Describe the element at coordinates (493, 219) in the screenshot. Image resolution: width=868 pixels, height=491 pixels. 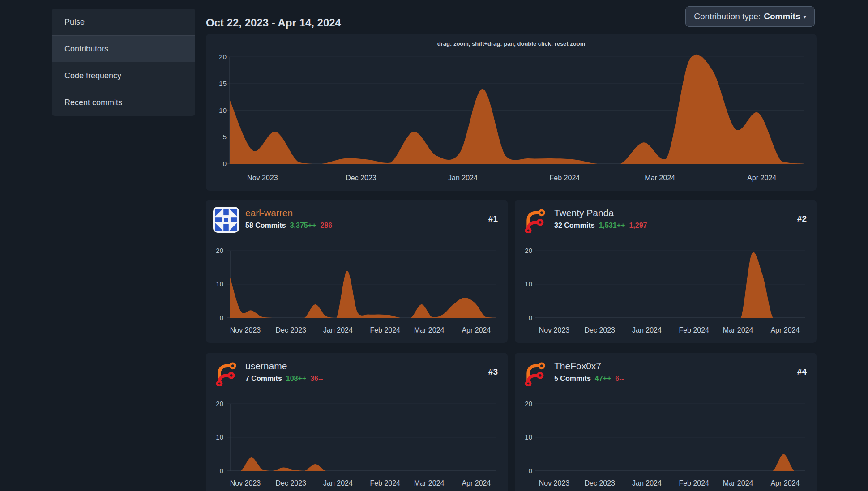
I see `rank-badge: #1` at that location.